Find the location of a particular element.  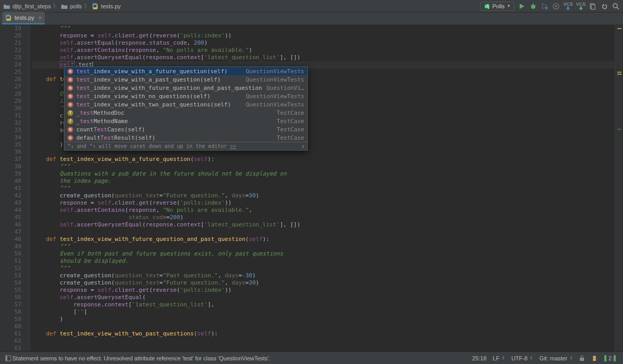

close-tab-icon: × is located at coordinates (40, 18).